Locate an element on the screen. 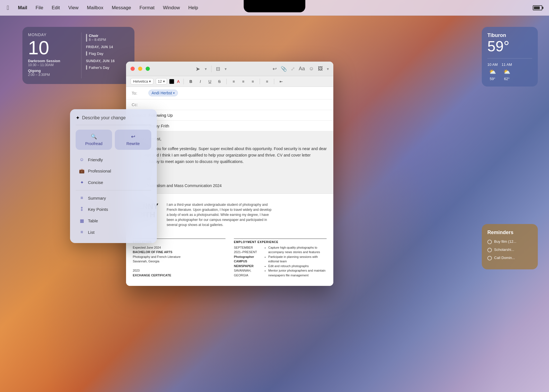  event-name: Flag Day is located at coordinates (96, 54).